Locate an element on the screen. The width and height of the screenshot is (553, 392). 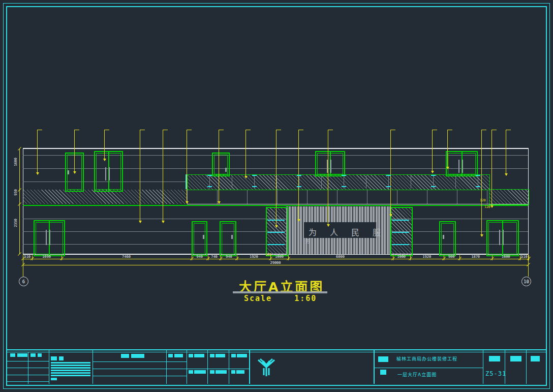
dimension-label: 1000 is located at coordinates (402, 257).